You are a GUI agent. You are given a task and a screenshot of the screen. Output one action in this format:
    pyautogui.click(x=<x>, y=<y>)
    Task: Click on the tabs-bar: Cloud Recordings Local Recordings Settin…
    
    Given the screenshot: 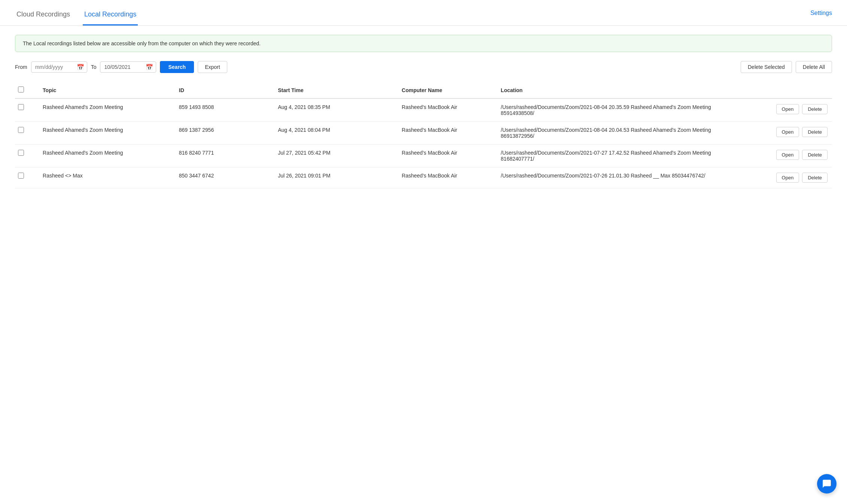 What is the action you would take?
    pyautogui.click(x=424, y=13)
    